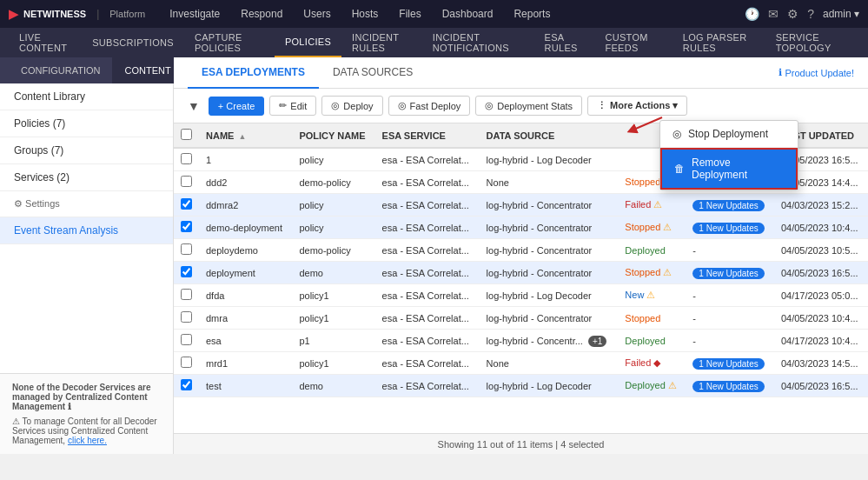 The width and height of the screenshot is (868, 480). I want to click on cell-status: Stopped ⚠, so click(652, 228).